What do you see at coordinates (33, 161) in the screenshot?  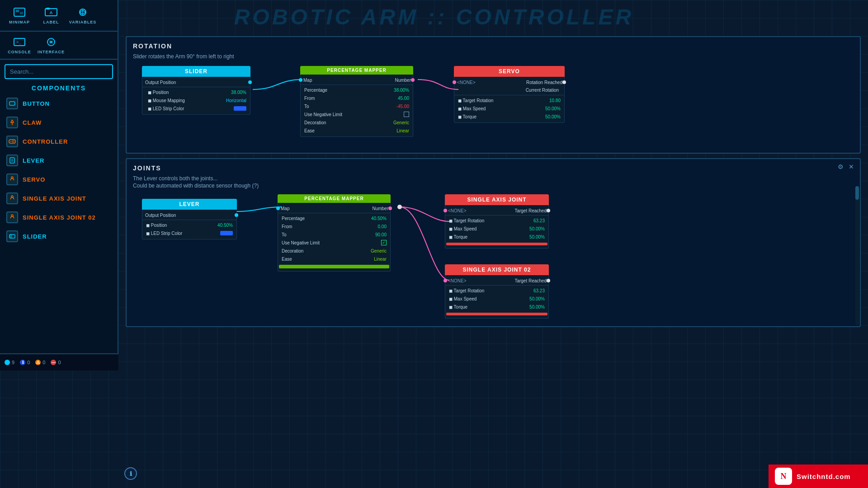 I see `lever-label: LEVER` at bounding box center [33, 161].